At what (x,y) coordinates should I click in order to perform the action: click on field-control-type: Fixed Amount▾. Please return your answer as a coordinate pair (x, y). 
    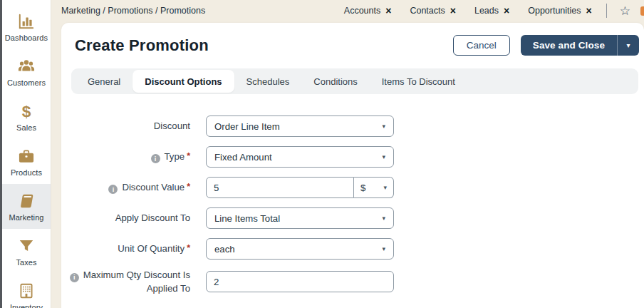
    Looking at the image, I should click on (300, 157).